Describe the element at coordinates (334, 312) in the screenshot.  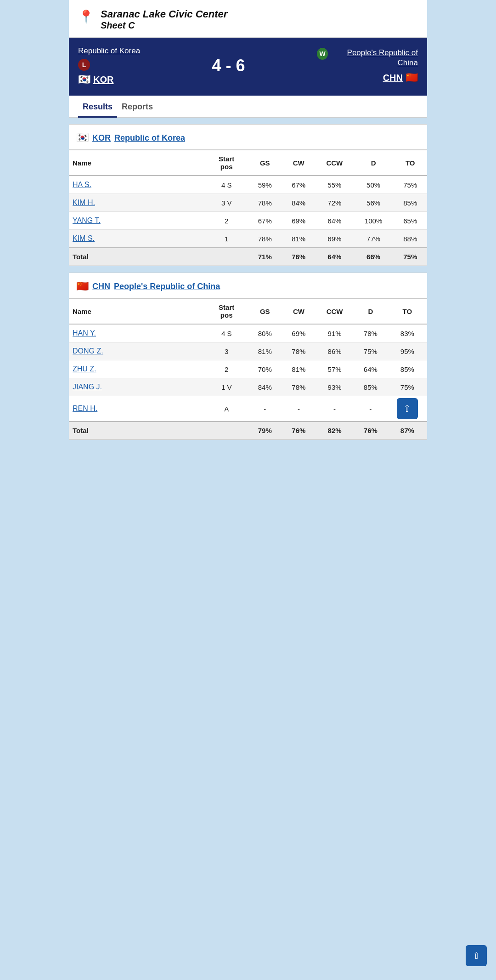
I see `chn-col-ccw: CCW` at that location.